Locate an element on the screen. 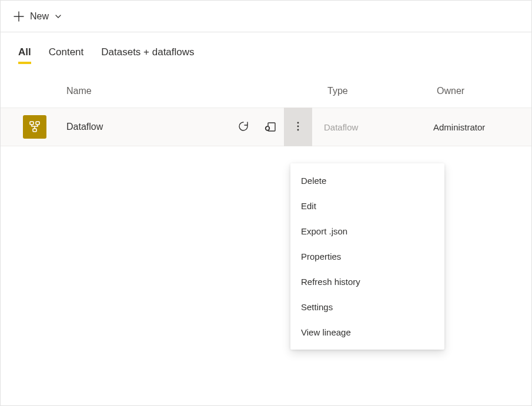 This screenshot has height=406, width=532. row-type: Dataflow is located at coordinates (368, 127).